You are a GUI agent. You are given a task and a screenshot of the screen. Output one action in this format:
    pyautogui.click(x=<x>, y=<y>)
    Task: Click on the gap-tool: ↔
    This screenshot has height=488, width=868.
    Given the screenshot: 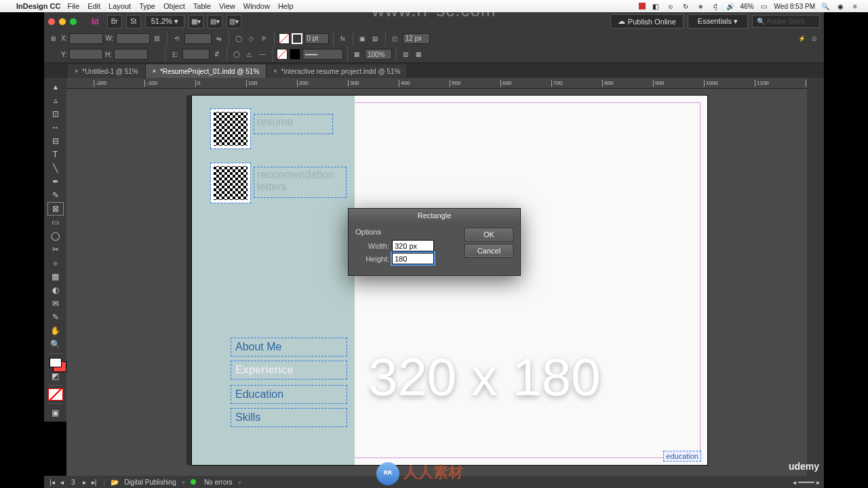 What is the action you would take?
    pyautogui.click(x=56, y=127)
    